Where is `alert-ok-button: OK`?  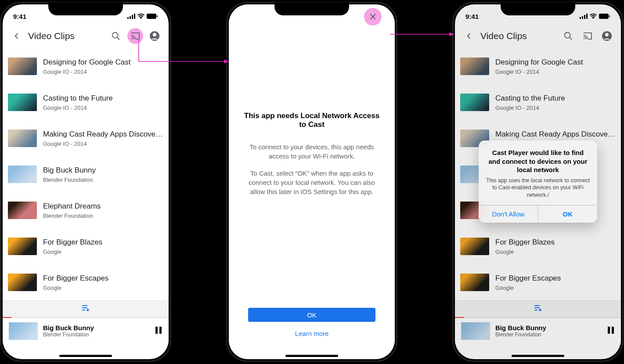
alert-ok-button: OK is located at coordinates (568, 214).